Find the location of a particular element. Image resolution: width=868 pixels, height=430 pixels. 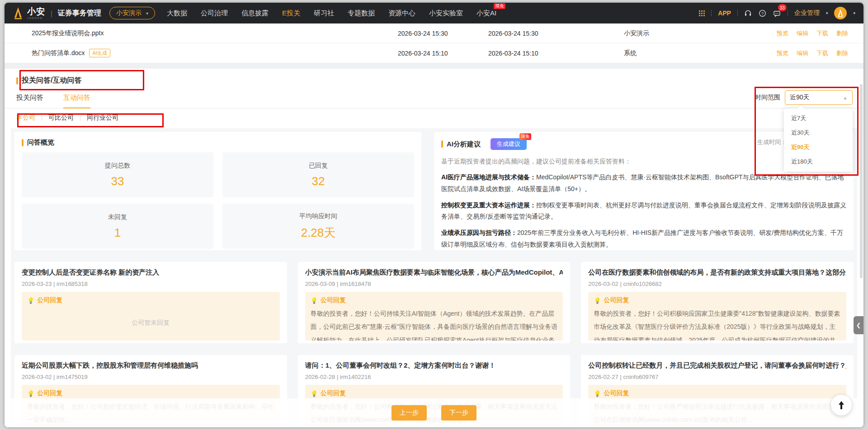

subtab-industry-peers: 同行业公司 is located at coordinates (103, 118).